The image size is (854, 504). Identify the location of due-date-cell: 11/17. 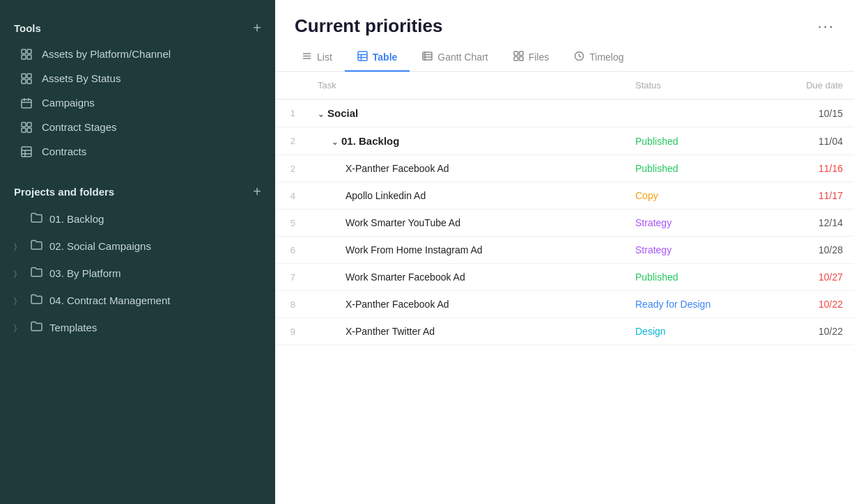
(809, 196).